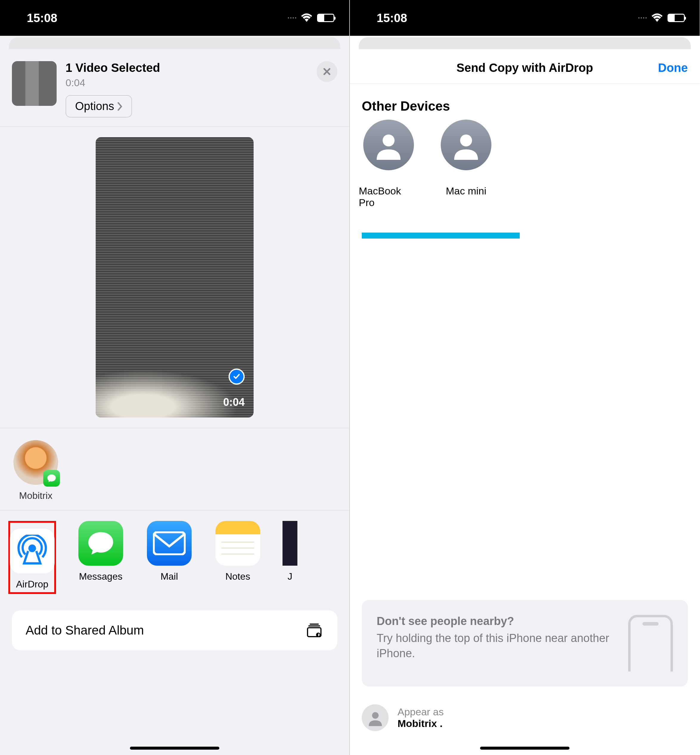  I want to click on share-apps-row: AirDrop Messages Mail Notes J, so click(175, 556).